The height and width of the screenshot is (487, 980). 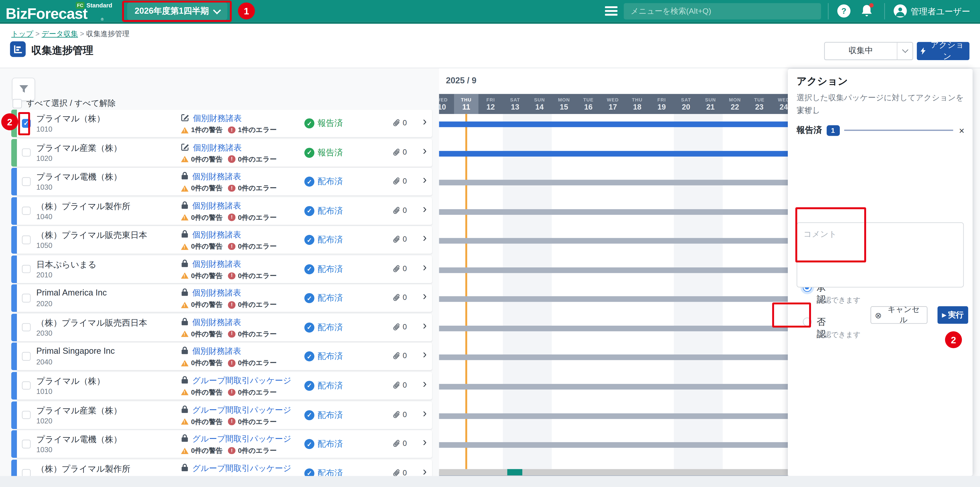 What do you see at coordinates (177, 11) in the screenshot?
I see `fiscal-period-dropdown: 2026年度第1四半期` at bounding box center [177, 11].